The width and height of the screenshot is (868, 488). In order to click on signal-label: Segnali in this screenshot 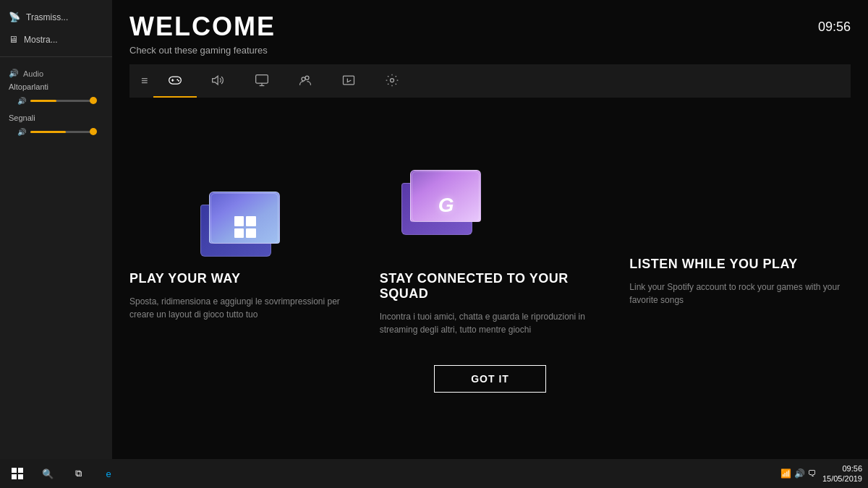, I will do `click(56, 118)`.